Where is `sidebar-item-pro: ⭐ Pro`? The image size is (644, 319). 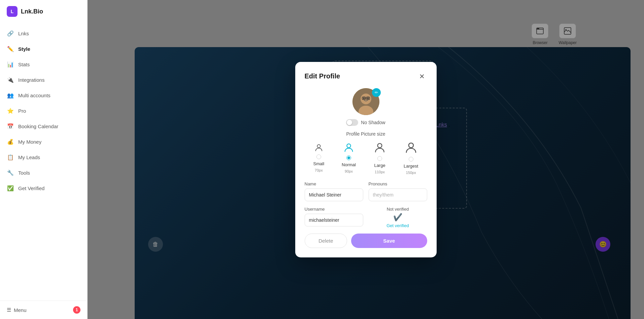
sidebar-item-pro: ⭐ Pro is located at coordinates (44, 111).